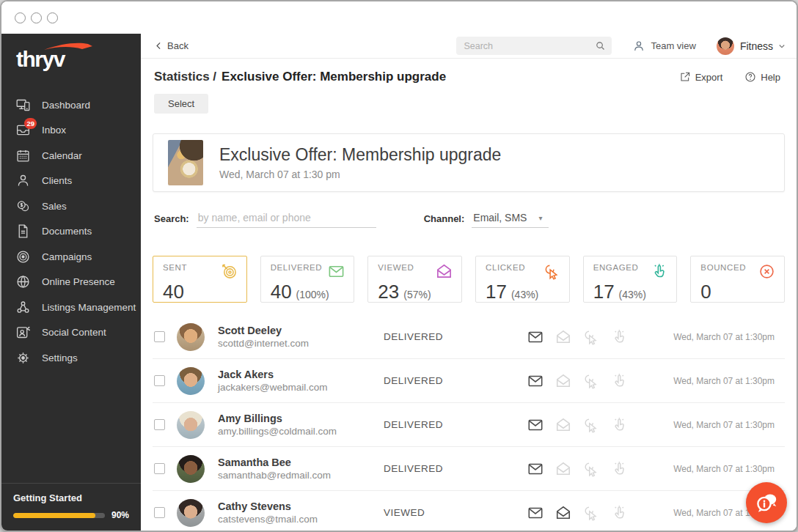 Image resolution: width=798 pixels, height=532 pixels. Describe the element at coordinates (71, 308) in the screenshot. I see `sidebar-item-listings-management: Listings Management` at that location.